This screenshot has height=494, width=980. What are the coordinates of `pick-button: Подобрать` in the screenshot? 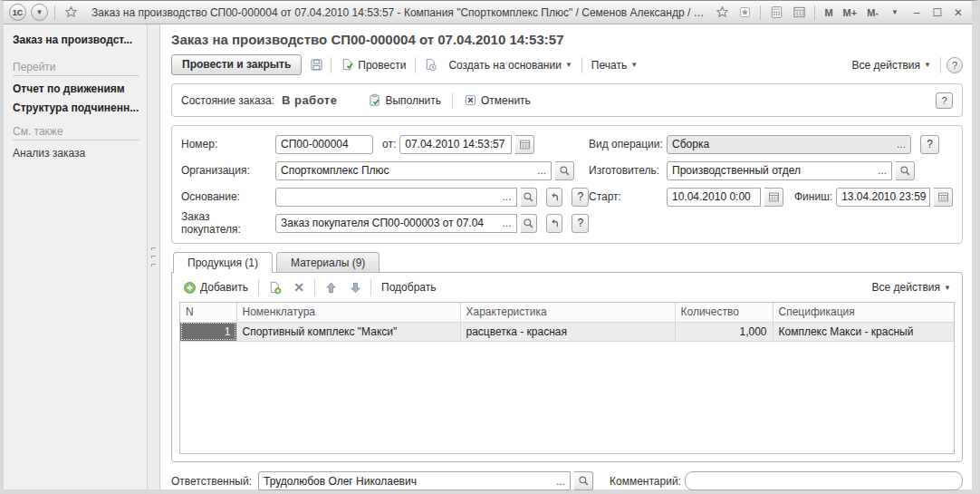 It's located at (408, 287).